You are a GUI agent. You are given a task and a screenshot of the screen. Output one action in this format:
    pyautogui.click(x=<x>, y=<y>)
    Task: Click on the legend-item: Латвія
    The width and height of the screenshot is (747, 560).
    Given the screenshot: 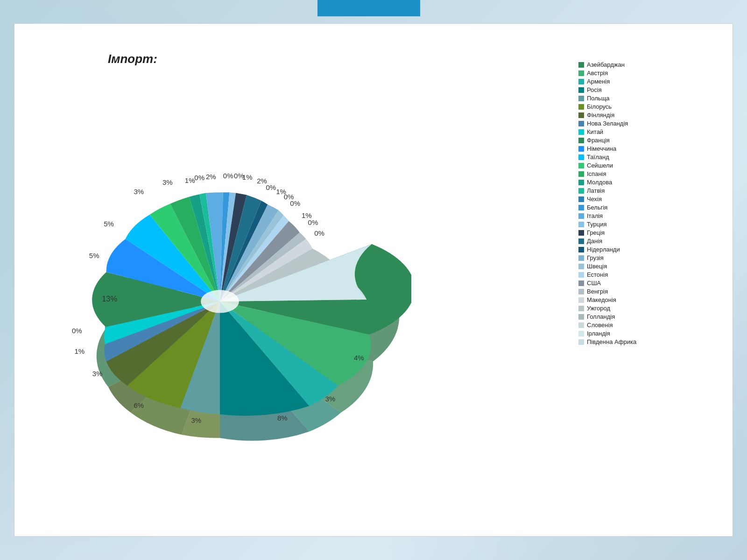 What is the action you would take?
    pyautogui.click(x=651, y=190)
    